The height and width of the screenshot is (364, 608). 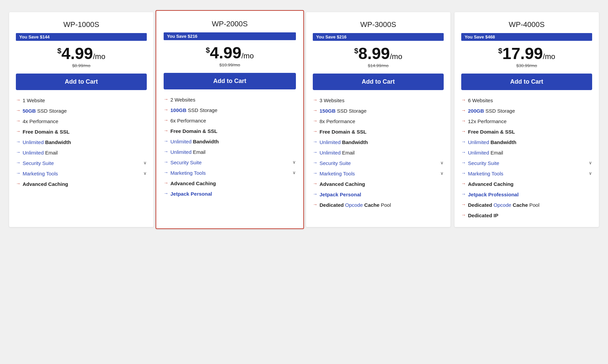 I want to click on feature-row-wp-2000s-1: 100GB SSD Storage, so click(x=233, y=110).